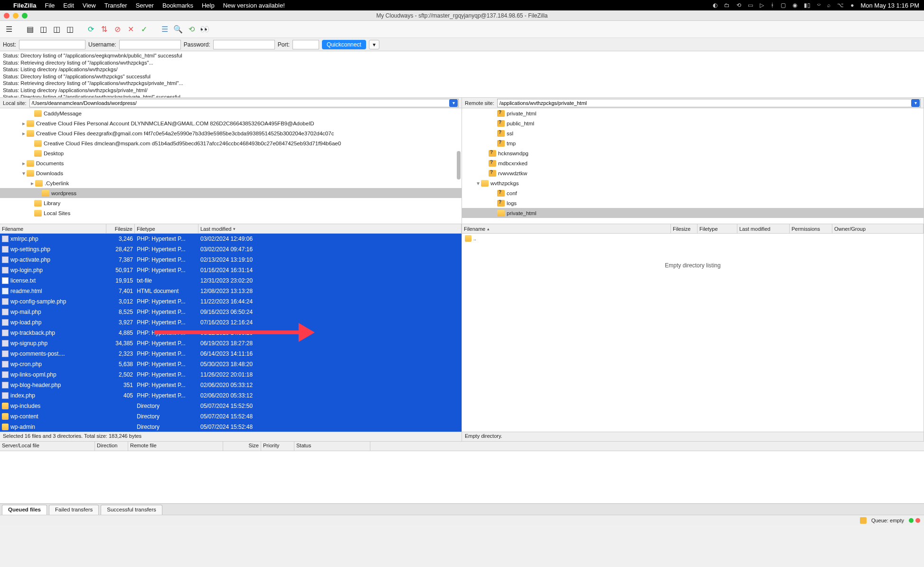  What do you see at coordinates (47, 446) in the screenshot?
I see `q-col-server: Server/Local file` at bounding box center [47, 446].